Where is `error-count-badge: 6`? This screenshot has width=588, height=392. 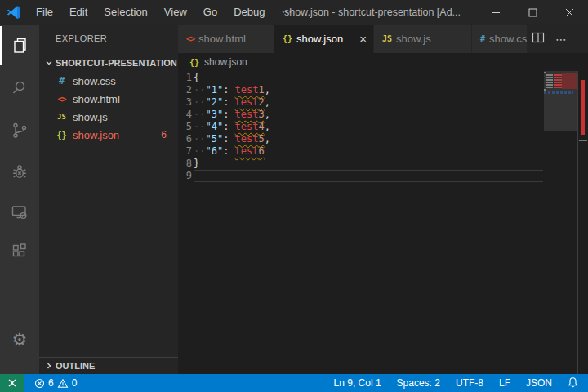 error-count-badge: 6 is located at coordinates (163, 135).